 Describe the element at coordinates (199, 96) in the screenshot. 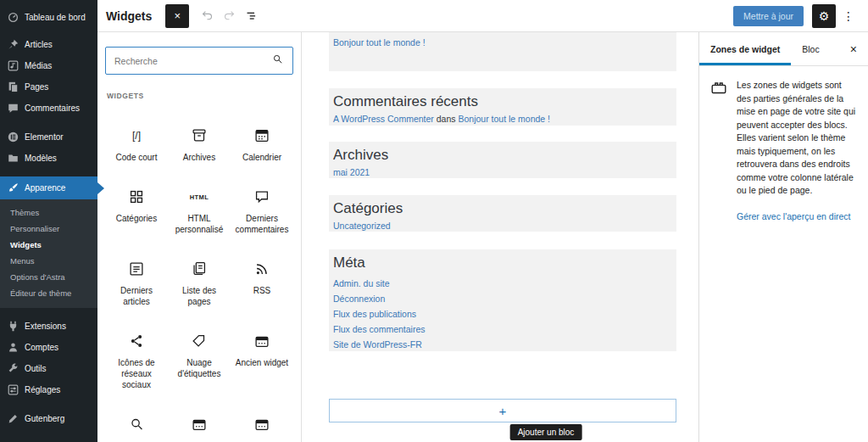

I see `widgets-section-label: WIDGETS` at that location.